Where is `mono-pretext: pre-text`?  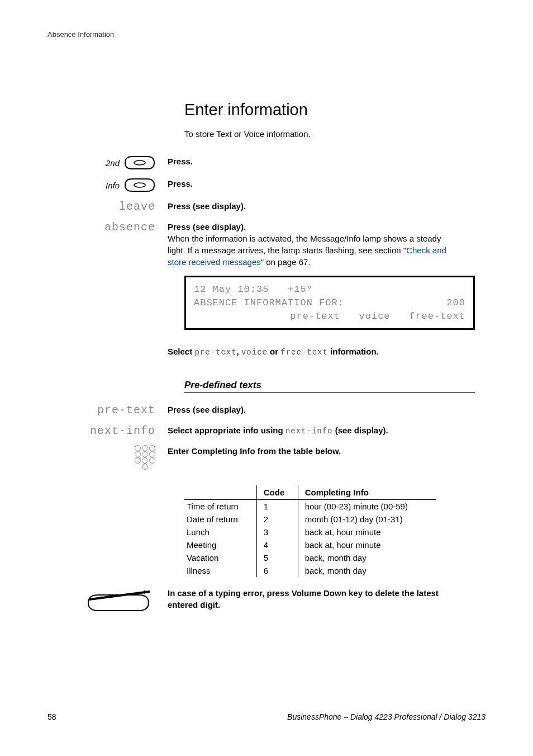
mono-pretext: pre-text is located at coordinates (216, 352).